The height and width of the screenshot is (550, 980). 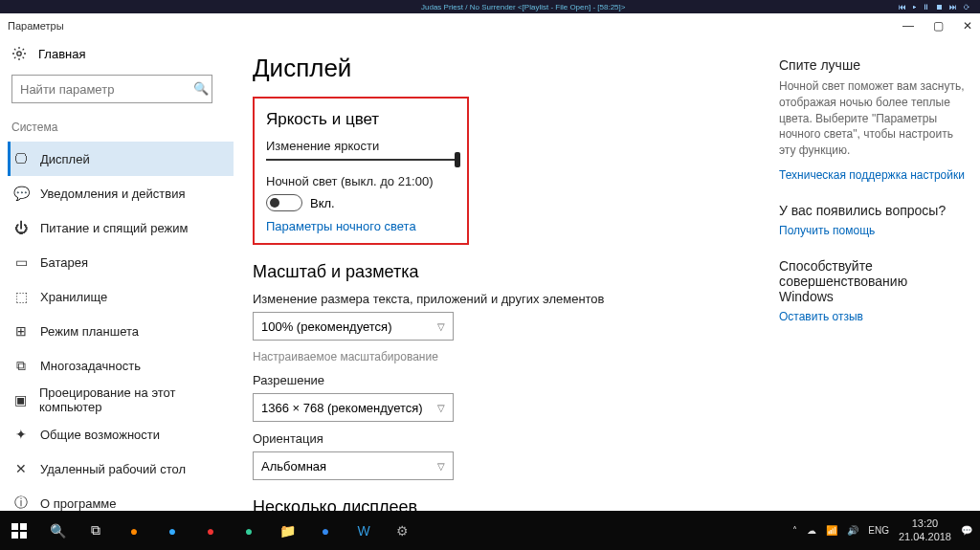 I want to click on nightlight-settings-link: Параметры ночного света, so click(x=361, y=226).